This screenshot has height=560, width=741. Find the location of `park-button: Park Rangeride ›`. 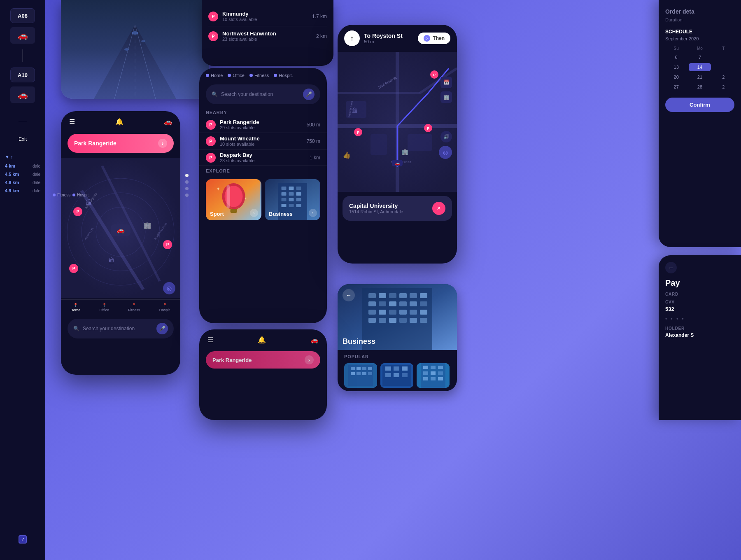

park-button: Park Rangeride › is located at coordinates (121, 143).